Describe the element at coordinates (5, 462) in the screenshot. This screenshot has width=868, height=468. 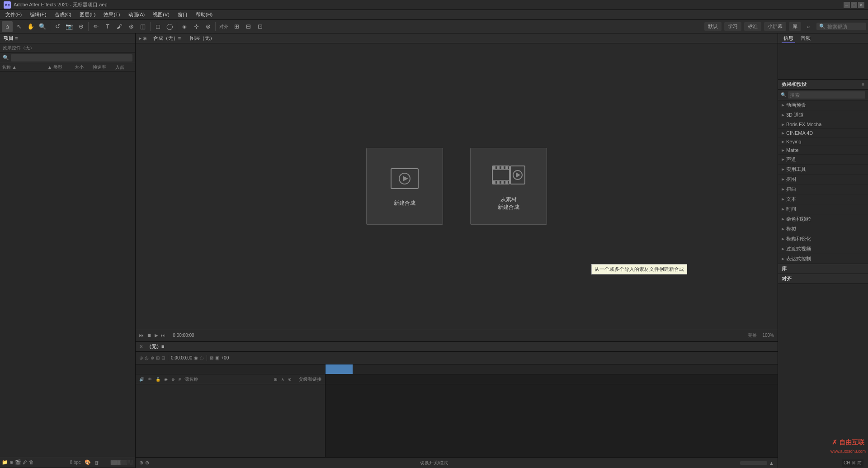
I see `new-folder-icon: 📁` at that location.